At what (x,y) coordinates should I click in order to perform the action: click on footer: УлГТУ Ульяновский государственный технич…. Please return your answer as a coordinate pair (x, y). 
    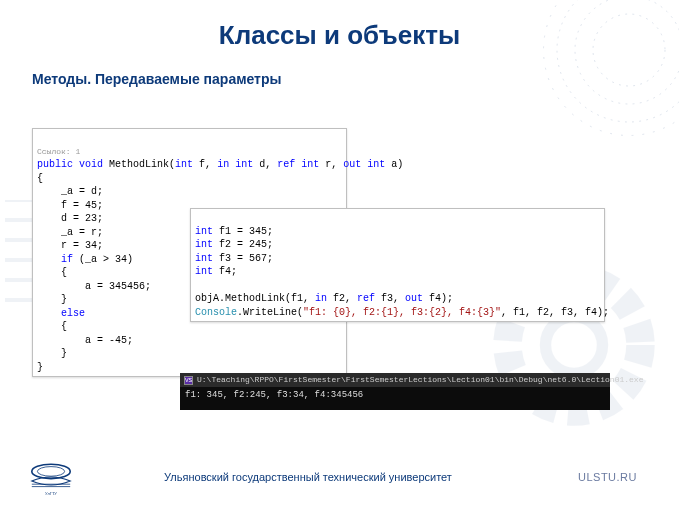
    Looking at the image, I should click on (340, 477).